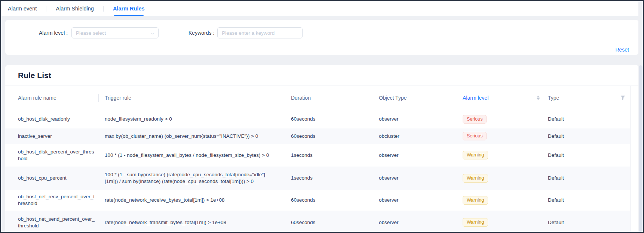 This screenshot has height=233, width=644. Describe the element at coordinates (318, 98) in the screenshot. I see `table-header-row: Alarm rule name Trigger rule Duration Ob…` at that location.